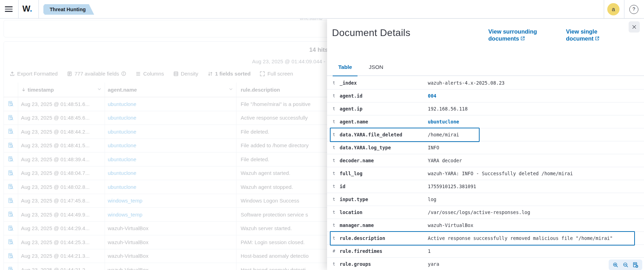 The image size is (644, 270). Describe the element at coordinates (280, 73) in the screenshot. I see `fullscreen-label: Full screen` at that location.